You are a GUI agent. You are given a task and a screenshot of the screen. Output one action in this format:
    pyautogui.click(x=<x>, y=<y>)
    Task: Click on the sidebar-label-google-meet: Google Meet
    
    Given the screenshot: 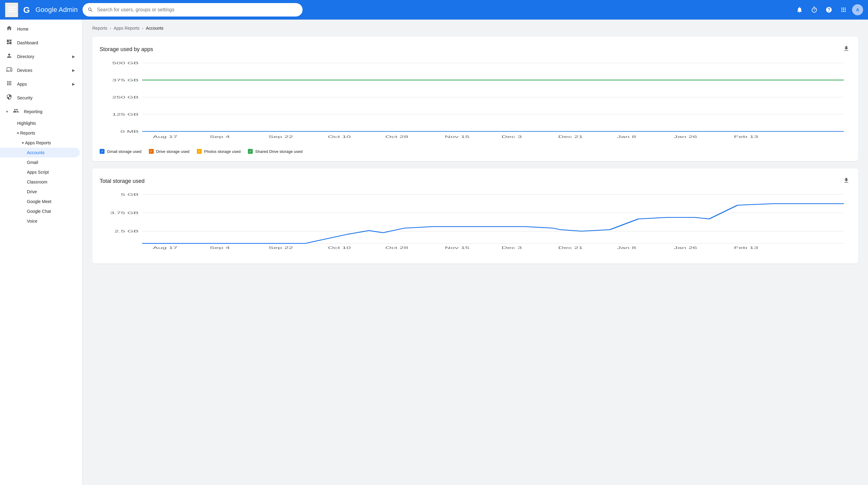 What is the action you would take?
    pyautogui.click(x=39, y=202)
    